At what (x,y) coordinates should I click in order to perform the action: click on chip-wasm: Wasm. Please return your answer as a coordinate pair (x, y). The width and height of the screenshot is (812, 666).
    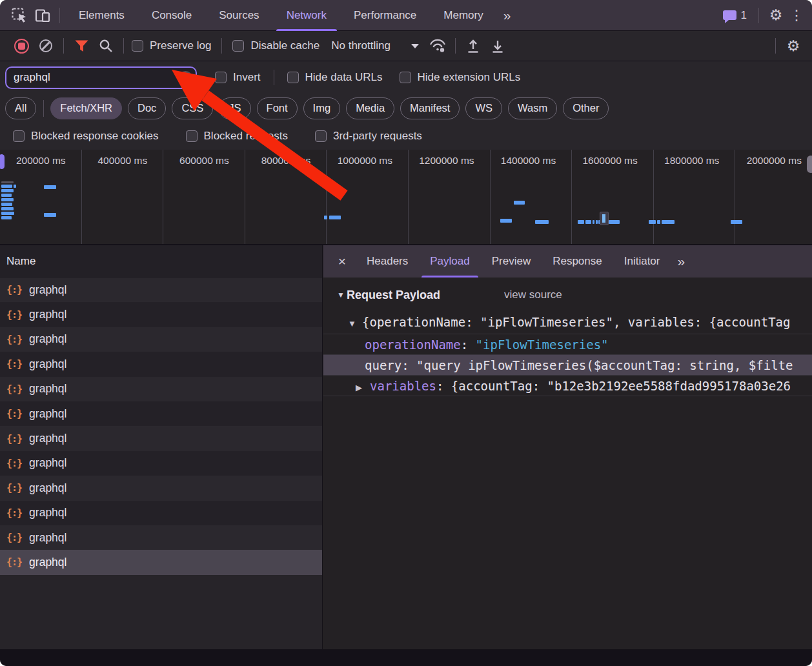
    Looking at the image, I should click on (533, 108).